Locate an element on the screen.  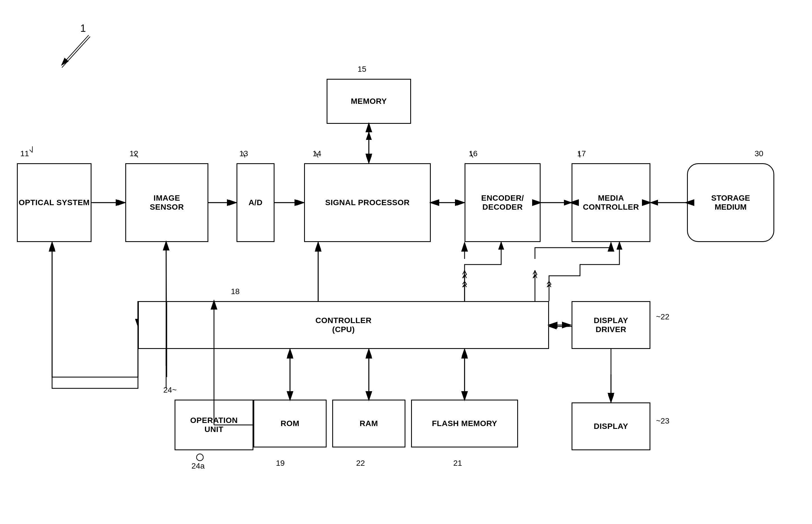
display-block: DISPLAY is located at coordinates (611, 426).